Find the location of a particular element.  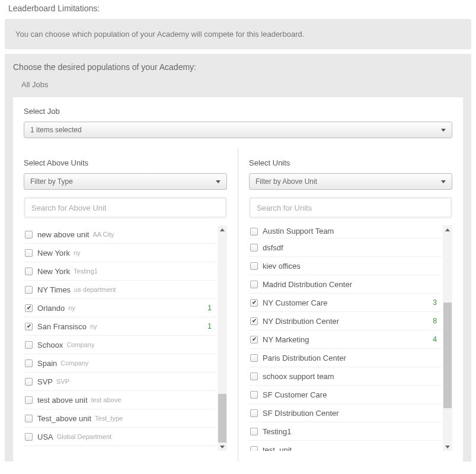

above-units-scrollbar is located at coordinates (222, 338).